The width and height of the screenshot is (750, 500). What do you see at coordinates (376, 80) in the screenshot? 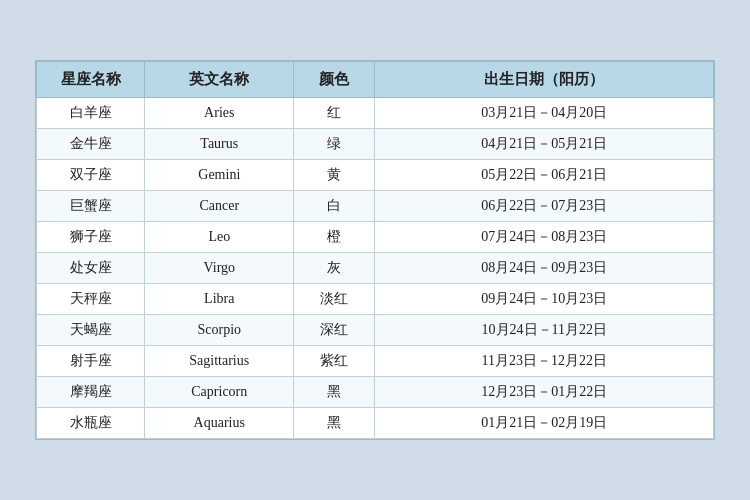
I see `table-header-row: 星座名称 英文名称 颜色 出生日期（阳历）` at bounding box center [376, 80].